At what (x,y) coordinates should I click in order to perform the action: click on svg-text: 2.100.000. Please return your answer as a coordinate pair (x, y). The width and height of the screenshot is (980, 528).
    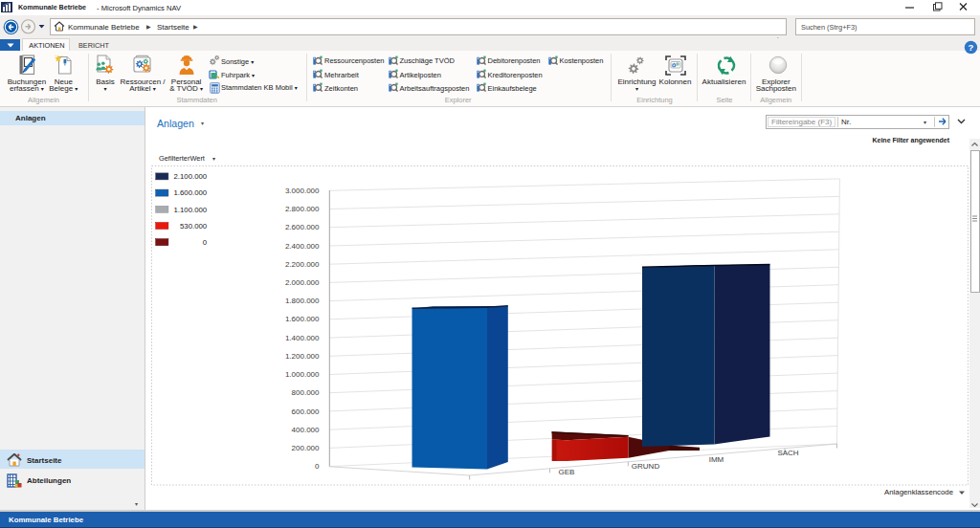
    Looking at the image, I should click on (191, 176).